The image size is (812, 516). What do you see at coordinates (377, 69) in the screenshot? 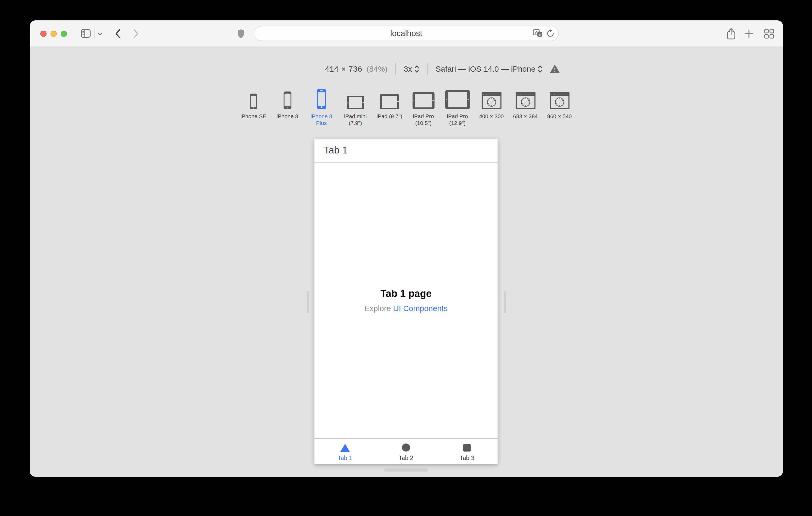
I see `zoom-percent: (84%)` at bounding box center [377, 69].